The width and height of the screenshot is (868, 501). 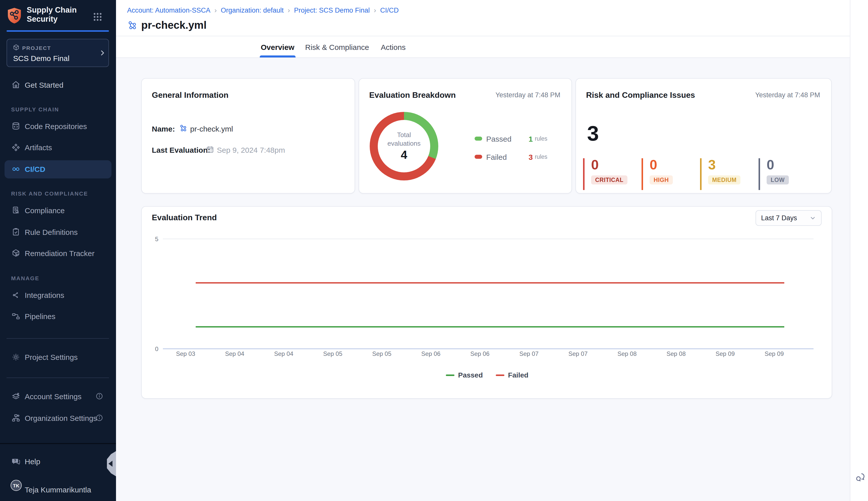 What do you see at coordinates (431, 354) in the screenshot?
I see `svg-text: Sep 06` at bounding box center [431, 354].